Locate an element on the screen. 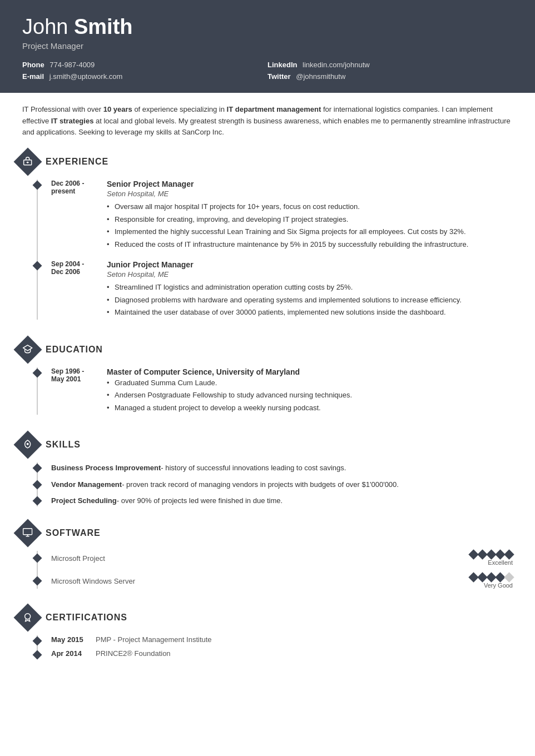  bullet-item: Graduated Summa Cum Laude. is located at coordinates (310, 383).